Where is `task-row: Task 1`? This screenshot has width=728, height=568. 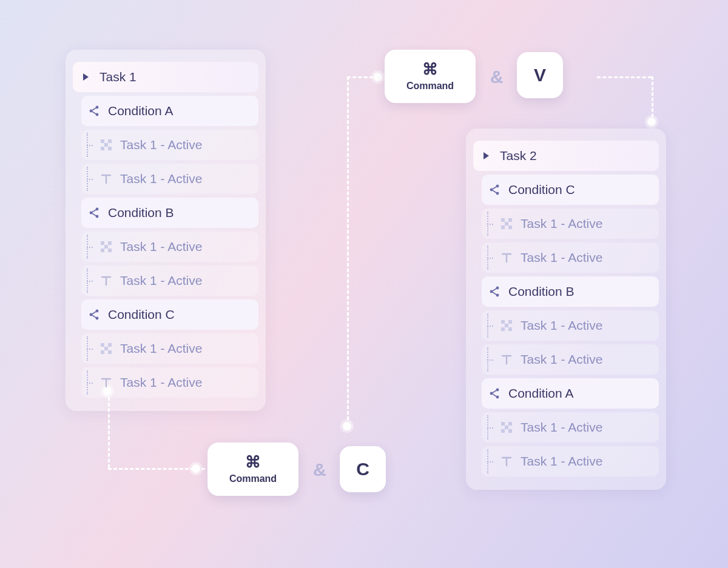
task-row: Task 1 is located at coordinates (166, 77).